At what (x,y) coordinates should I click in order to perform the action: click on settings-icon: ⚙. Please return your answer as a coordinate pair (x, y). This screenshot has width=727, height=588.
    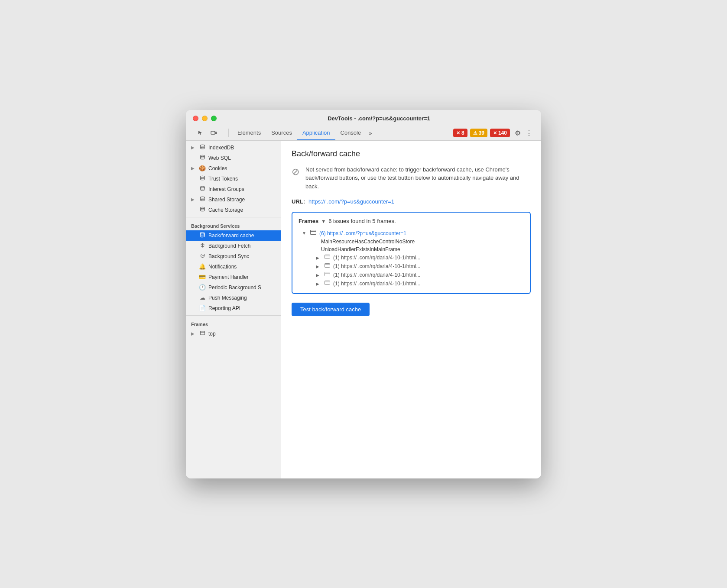
    Looking at the image, I should click on (518, 133).